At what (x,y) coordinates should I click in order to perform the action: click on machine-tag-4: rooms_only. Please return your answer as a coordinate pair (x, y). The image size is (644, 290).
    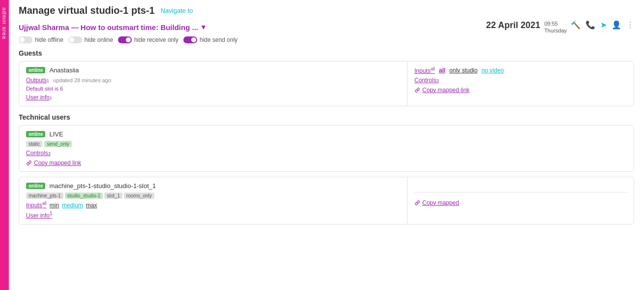
    Looking at the image, I should click on (139, 196).